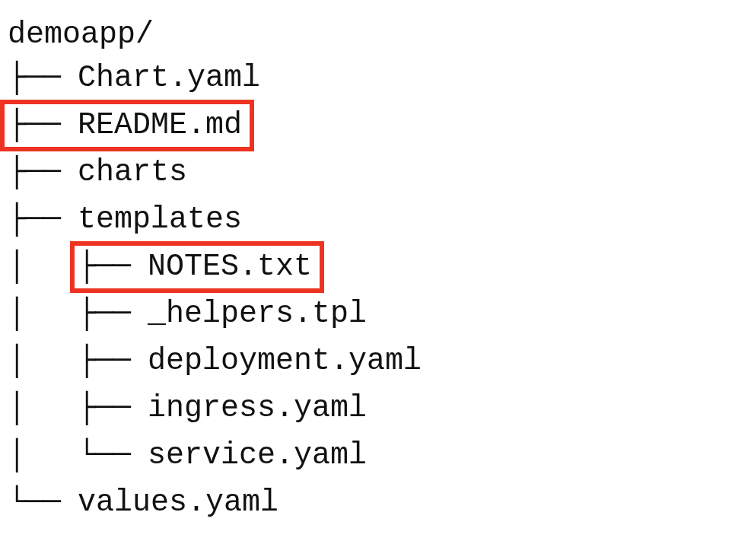 The width and height of the screenshot is (732, 560). What do you see at coordinates (230, 267) in the screenshot?
I see `tree-item-label: NOTES.txt` at bounding box center [230, 267].